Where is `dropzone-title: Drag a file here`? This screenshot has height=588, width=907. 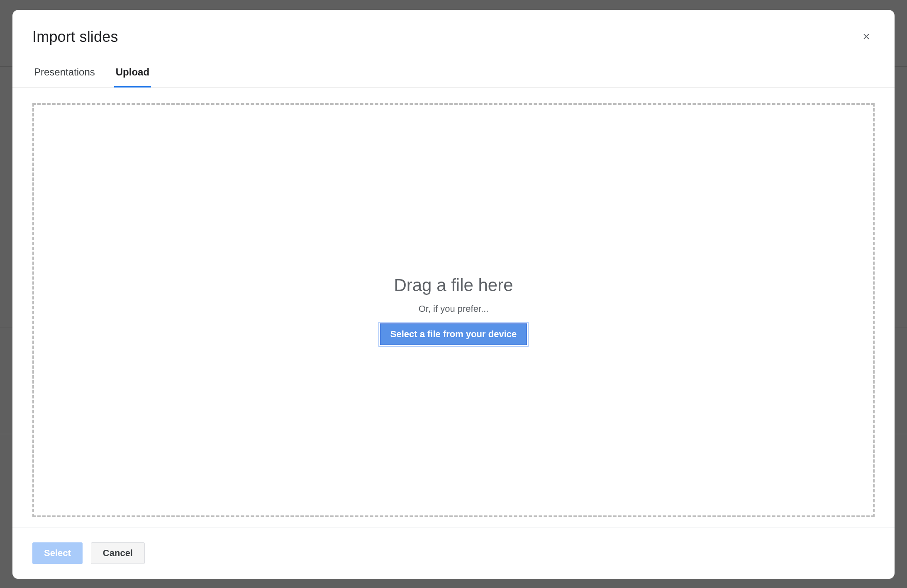 dropzone-title: Drag a file here is located at coordinates (453, 285).